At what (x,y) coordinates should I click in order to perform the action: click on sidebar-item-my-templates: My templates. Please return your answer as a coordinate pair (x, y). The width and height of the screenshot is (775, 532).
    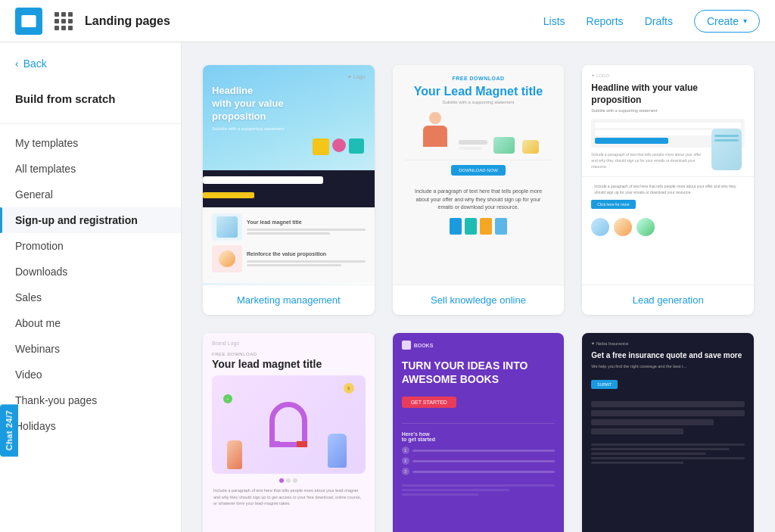
    Looking at the image, I should click on (91, 143).